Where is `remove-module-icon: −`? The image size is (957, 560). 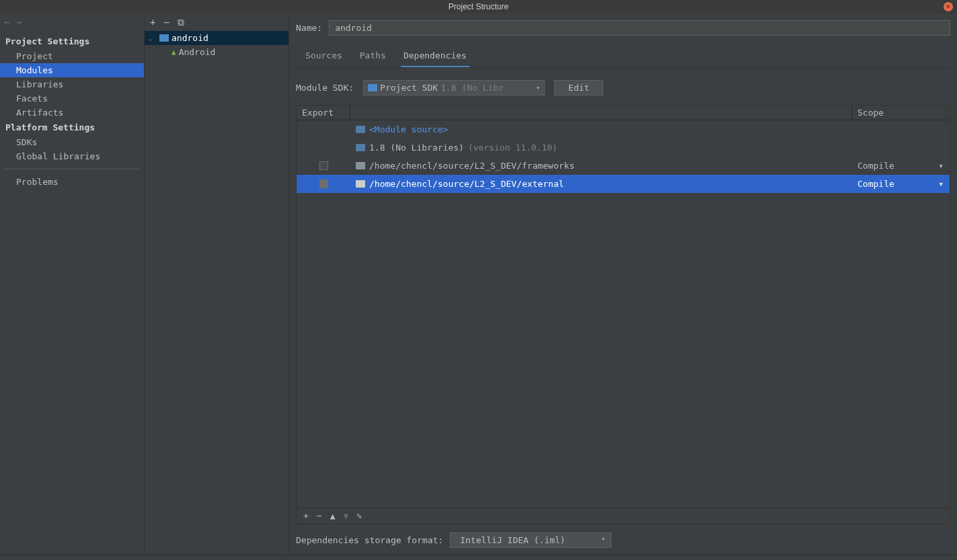
remove-module-icon: − is located at coordinates (166, 22).